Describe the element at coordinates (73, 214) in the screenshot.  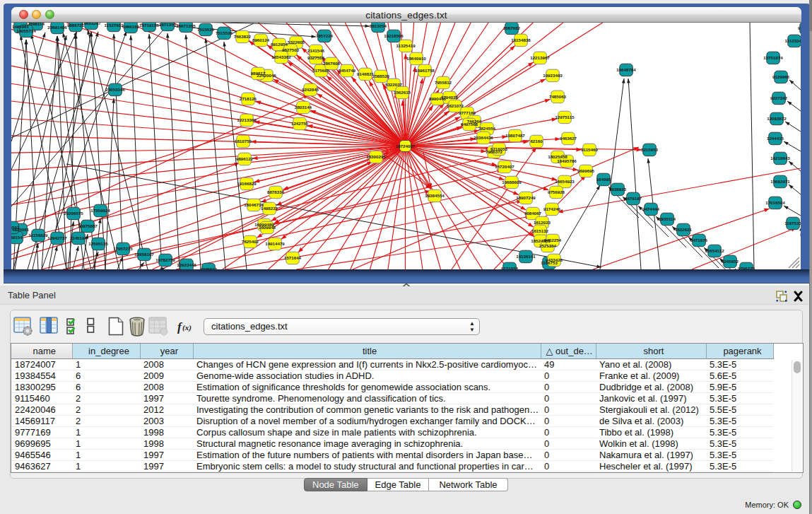
I see `svg-text: 20206575` at that location.